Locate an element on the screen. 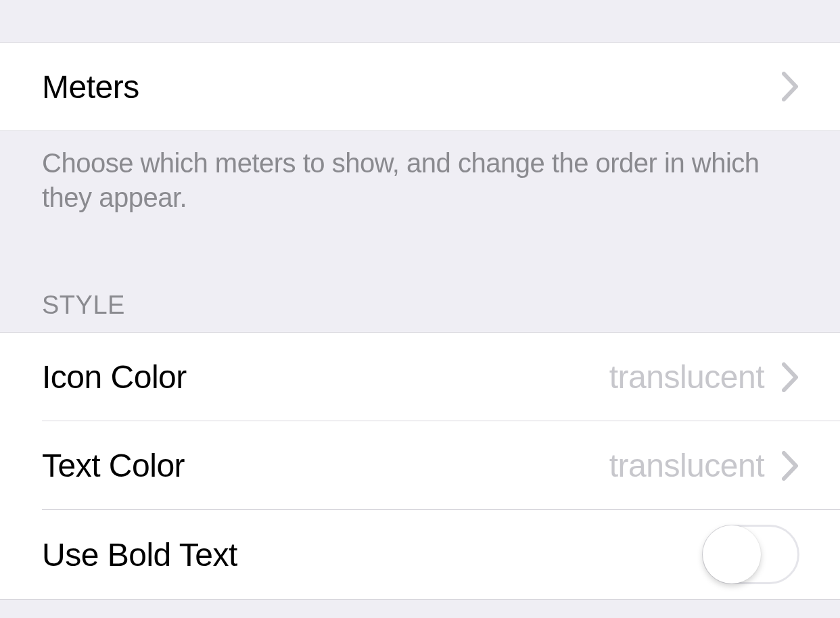  bold-text-label: Use Bold Text is located at coordinates (139, 554).